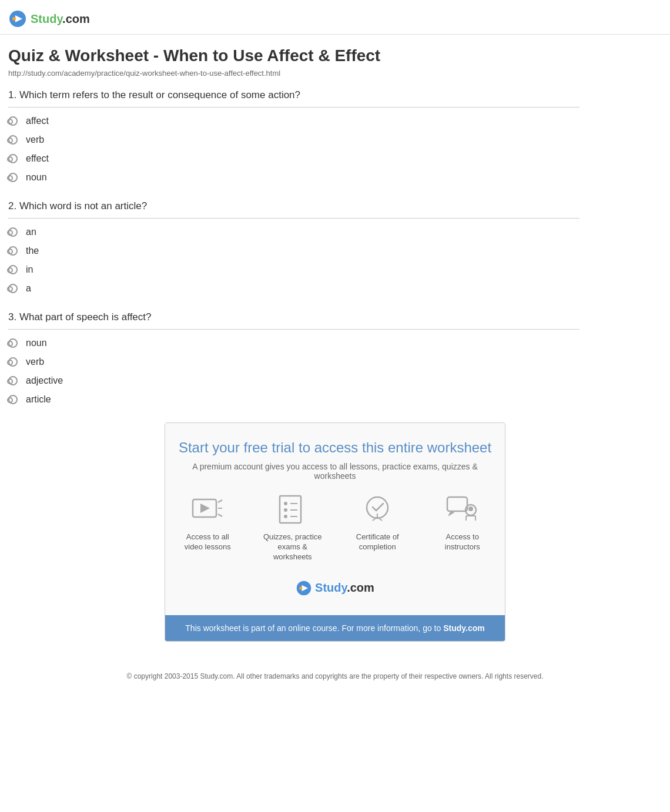  What do you see at coordinates (335, 679) in the screenshot?
I see `copyright-text: © copyright 2003-2015 Study.com. All oth…` at bounding box center [335, 679].